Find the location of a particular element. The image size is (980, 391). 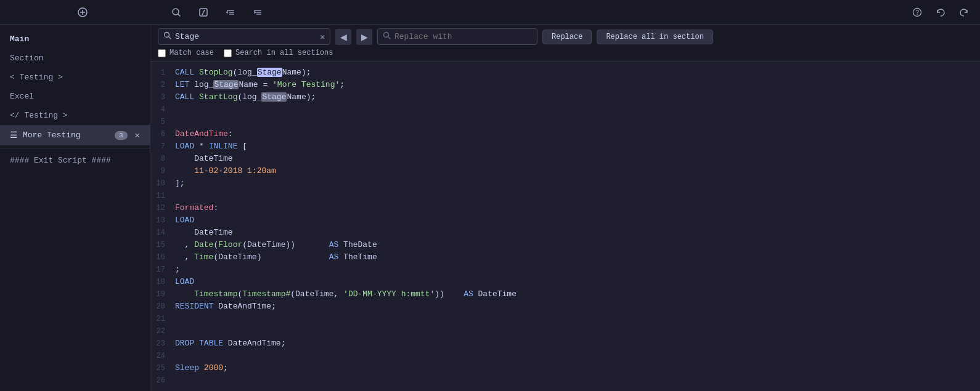

sidebar-item-section: Section is located at coordinates (75, 58).